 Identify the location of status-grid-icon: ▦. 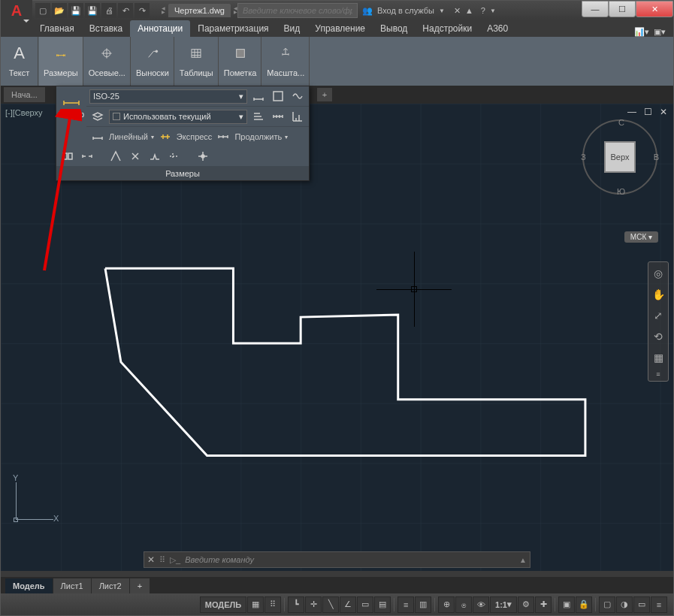
(255, 605).